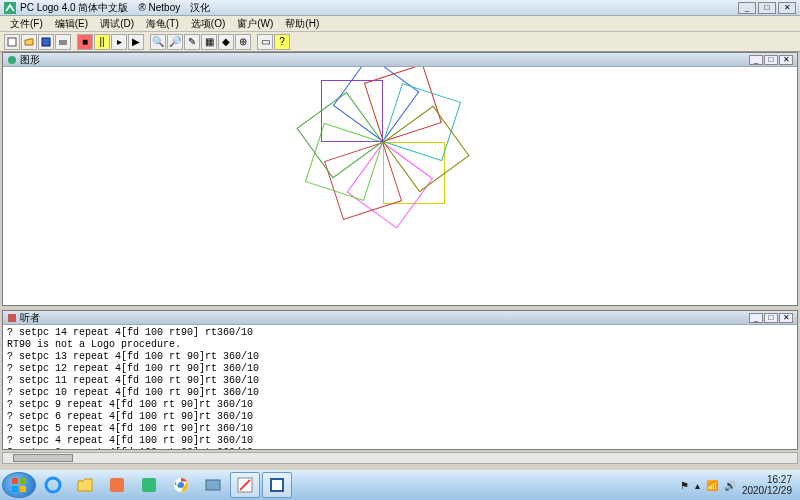 The image size is (800, 500). What do you see at coordinates (786, 60) in the screenshot?
I see `graphics-close: ✕` at bounding box center [786, 60].